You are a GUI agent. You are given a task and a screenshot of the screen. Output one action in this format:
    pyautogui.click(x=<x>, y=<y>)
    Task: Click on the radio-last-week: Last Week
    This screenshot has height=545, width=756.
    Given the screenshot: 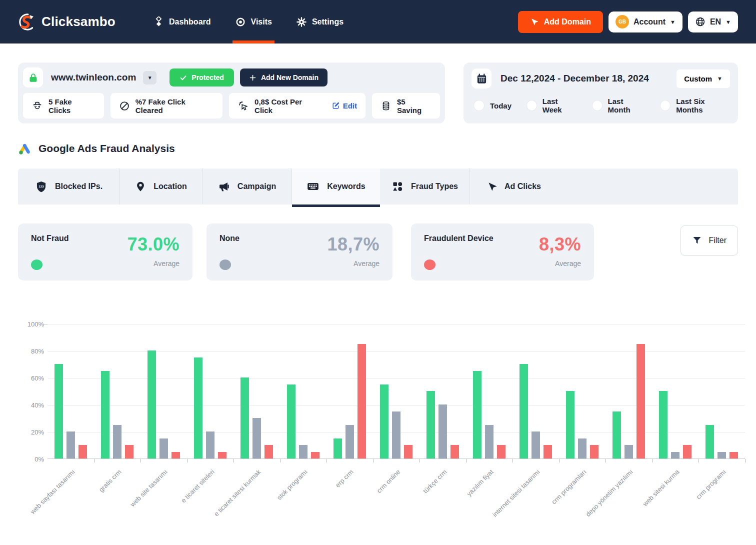 What is the action you would take?
    pyautogui.click(x=552, y=106)
    